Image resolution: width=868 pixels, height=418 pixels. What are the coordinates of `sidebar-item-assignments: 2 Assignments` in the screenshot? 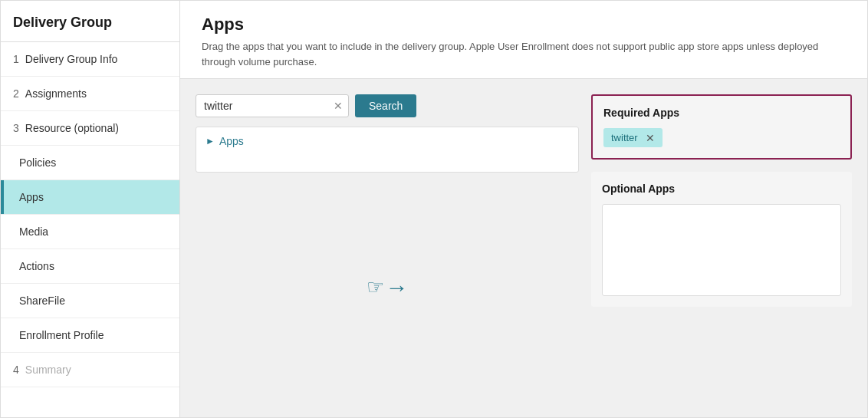 It's located at (90, 94).